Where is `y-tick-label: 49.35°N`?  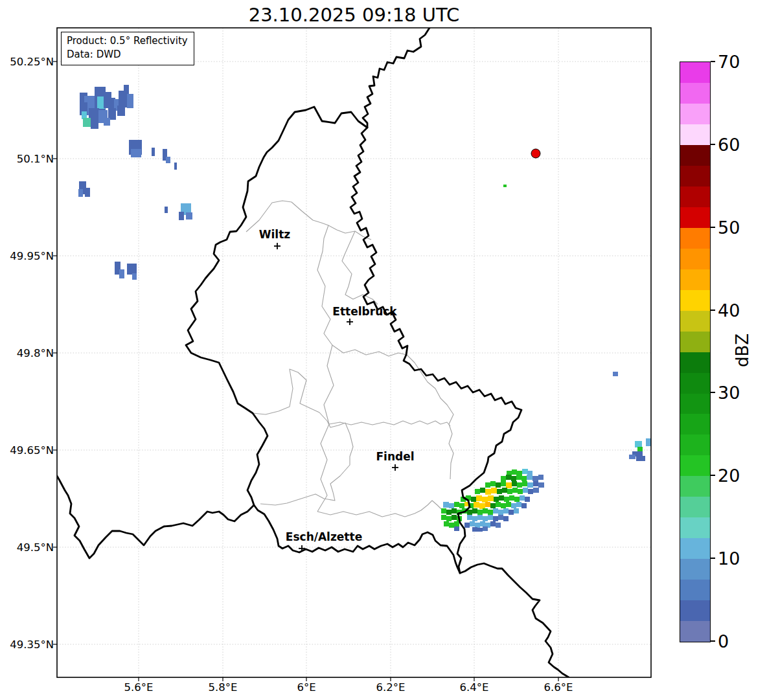
y-tick-label: 49.35°N is located at coordinates (32, 645).